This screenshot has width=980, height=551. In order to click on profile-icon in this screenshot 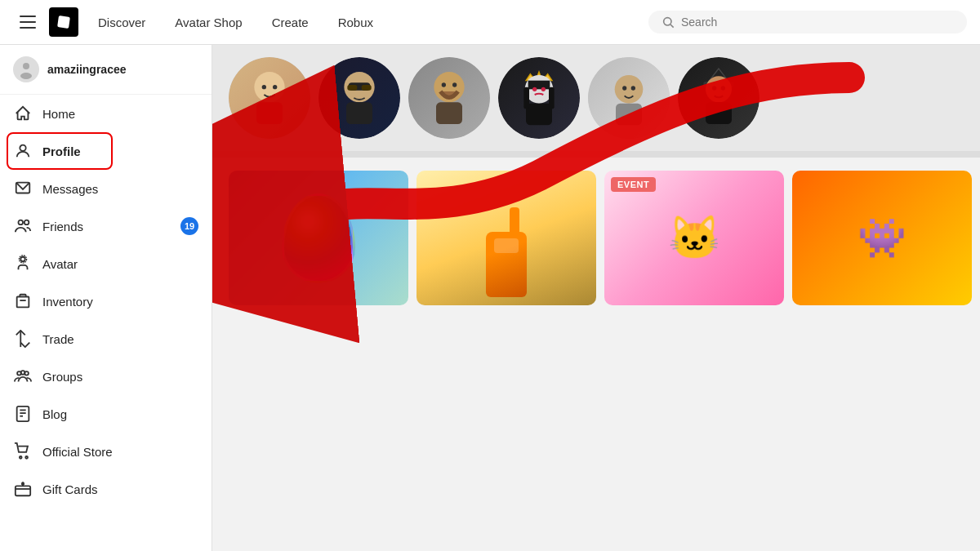, I will do `click(23, 151)`.